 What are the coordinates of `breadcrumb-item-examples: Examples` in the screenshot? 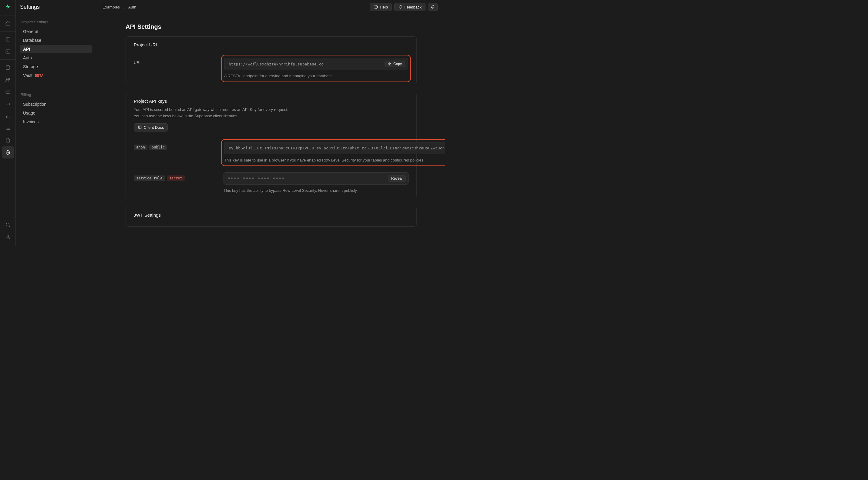 It's located at (111, 7).